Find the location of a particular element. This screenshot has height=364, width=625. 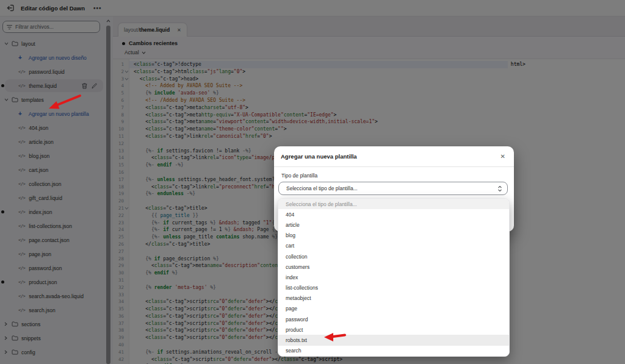

template-type-select: Selecciona el tipo de plantilla... is located at coordinates (393, 188).